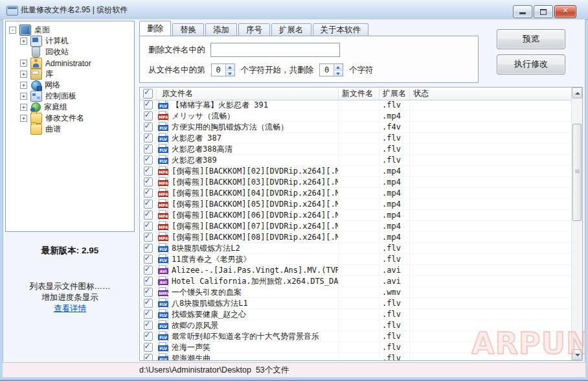 The image size is (588, 381). I want to click on tree-item: + 计算机, so click(70, 41).